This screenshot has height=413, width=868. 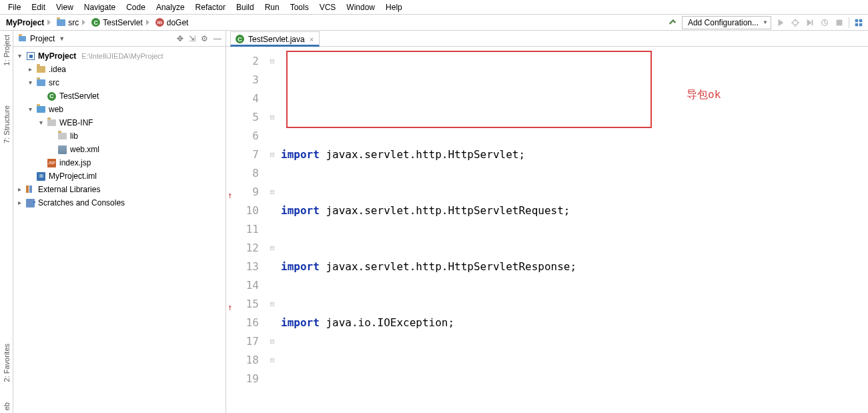 What do you see at coordinates (172, 23) in the screenshot?
I see `crumb-method: m doGet` at bounding box center [172, 23].